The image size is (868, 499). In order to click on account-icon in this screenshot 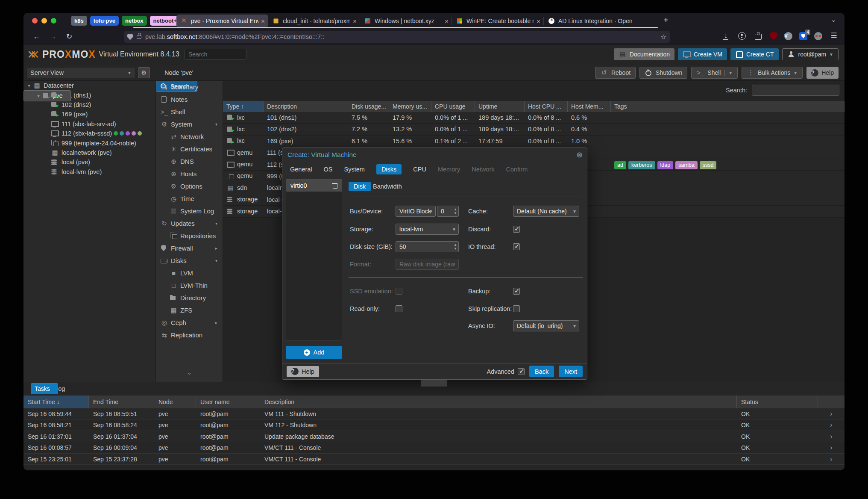, I will do `click(742, 36)`.